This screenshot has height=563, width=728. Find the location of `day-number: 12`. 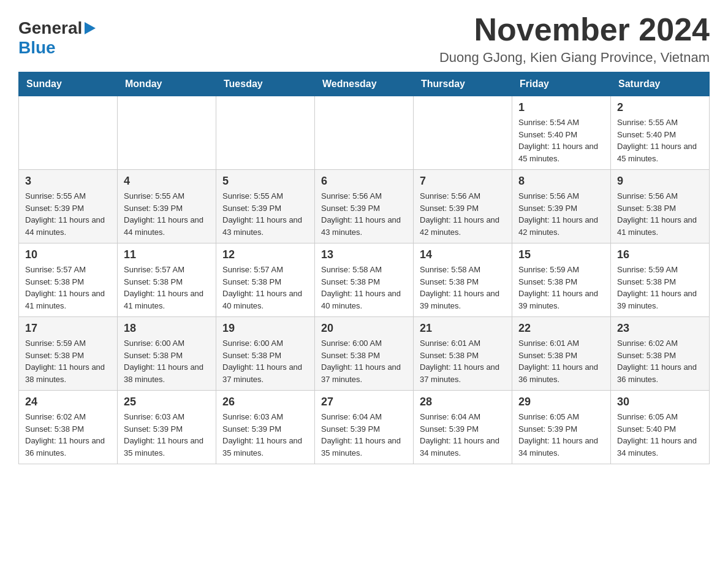

day-number: 12 is located at coordinates (265, 255).